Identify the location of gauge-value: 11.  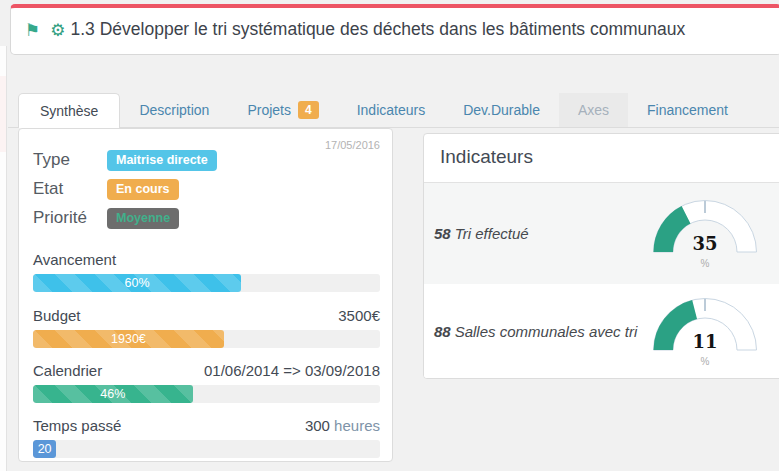
(705, 342).